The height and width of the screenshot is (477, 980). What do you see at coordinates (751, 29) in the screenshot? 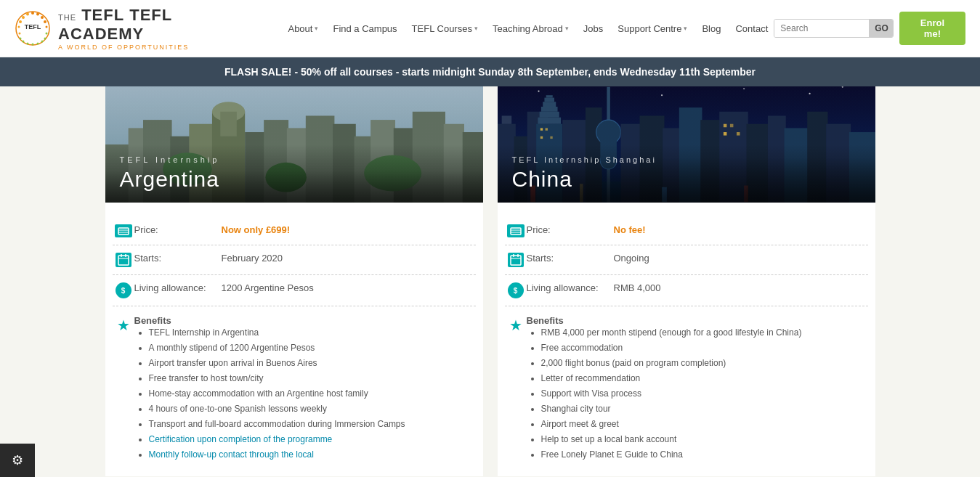
I see `nav-contact: Contact` at bounding box center [751, 29].